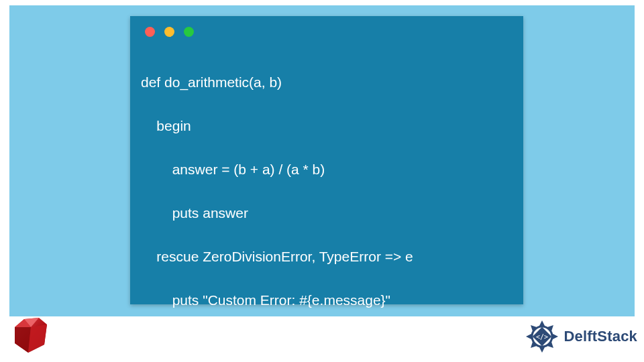  Describe the element at coordinates (328, 213) in the screenshot. I see `code-line: puts answer` at that location.